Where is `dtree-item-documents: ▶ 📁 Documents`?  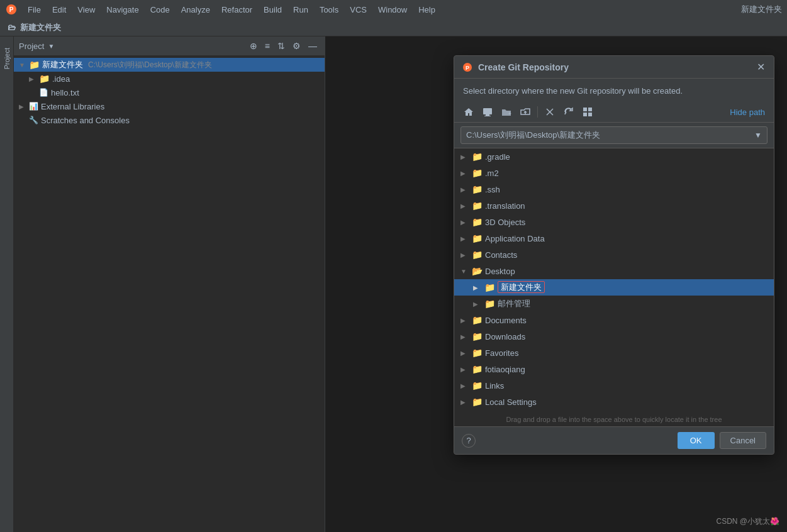 dtree-item-documents: ▶ 📁 Documents is located at coordinates (614, 320).